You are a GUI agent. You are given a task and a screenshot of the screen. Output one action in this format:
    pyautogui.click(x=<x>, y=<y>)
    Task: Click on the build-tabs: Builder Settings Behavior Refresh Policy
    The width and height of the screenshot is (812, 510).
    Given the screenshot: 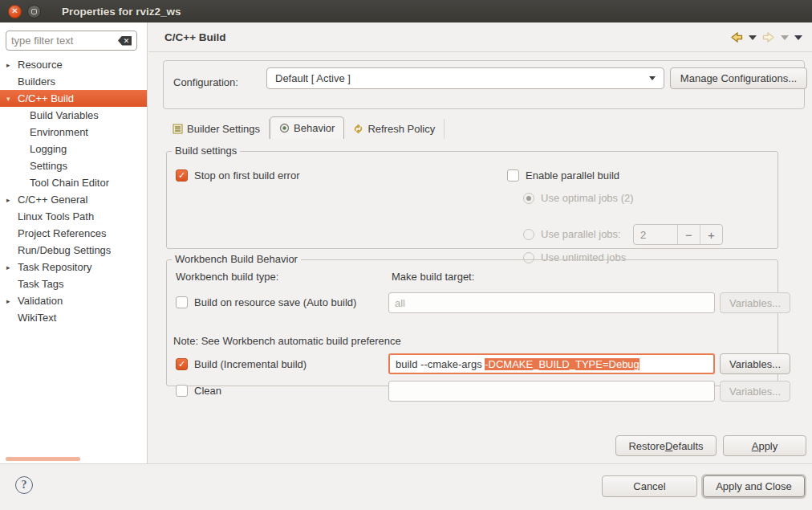 What is the action you would take?
    pyautogui.click(x=303, y=128)
    